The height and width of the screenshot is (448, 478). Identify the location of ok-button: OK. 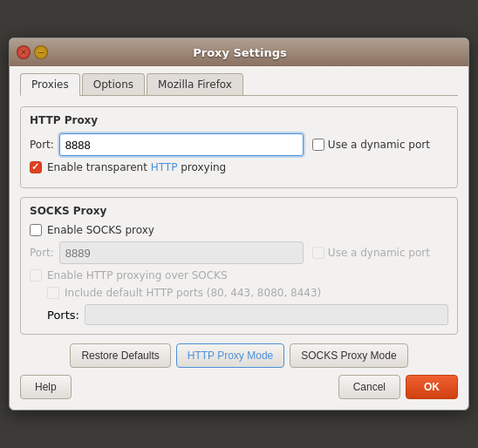
(432, 387).